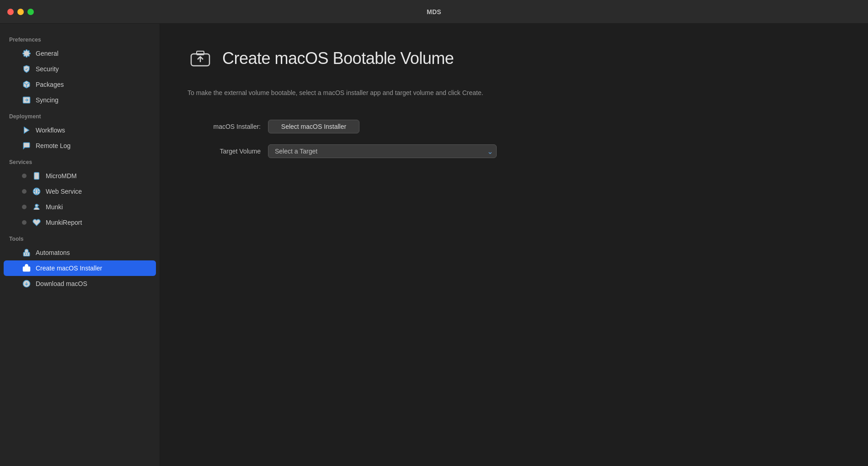 The height and width of the screenshot is (466, 868). I want to click on sidebar-label-download-macos: Download macOS, so click(61, 284).